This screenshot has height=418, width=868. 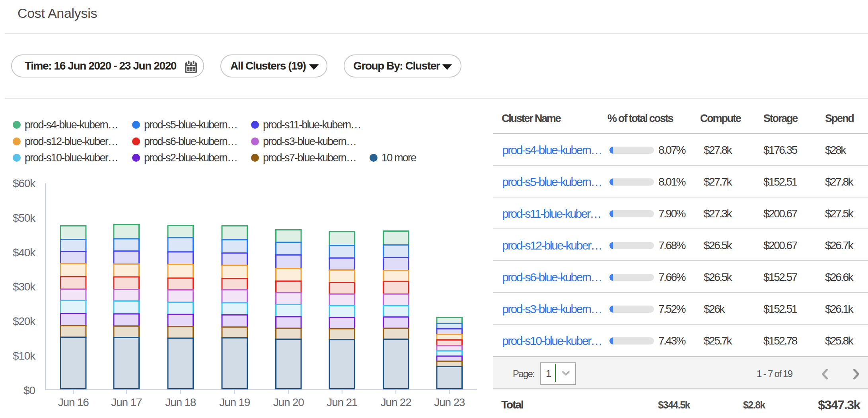 What do you see at coordinates (24, 218) in the screenshot?
I see `svg-text: $50k` at bounding box center [24, 218].